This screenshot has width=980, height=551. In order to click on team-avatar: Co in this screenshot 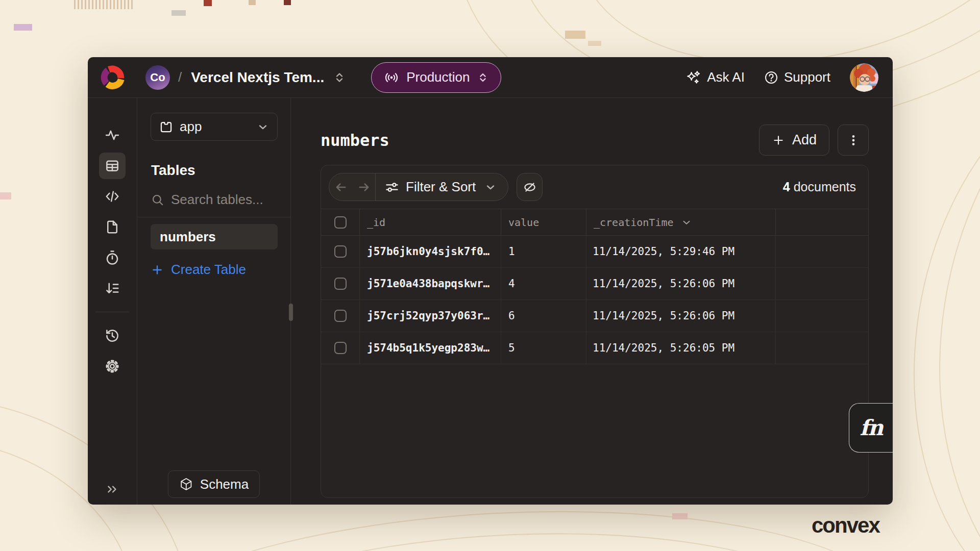, I will do `click(158, 78)`.